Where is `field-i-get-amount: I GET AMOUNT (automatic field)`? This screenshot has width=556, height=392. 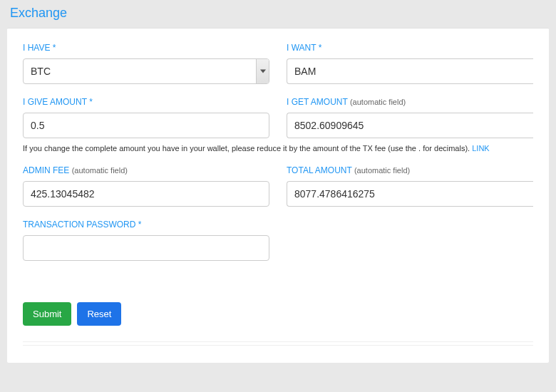
field-i-get-amount: I GET AMOUNT (automatic field) is located at coordinates (410, 118).